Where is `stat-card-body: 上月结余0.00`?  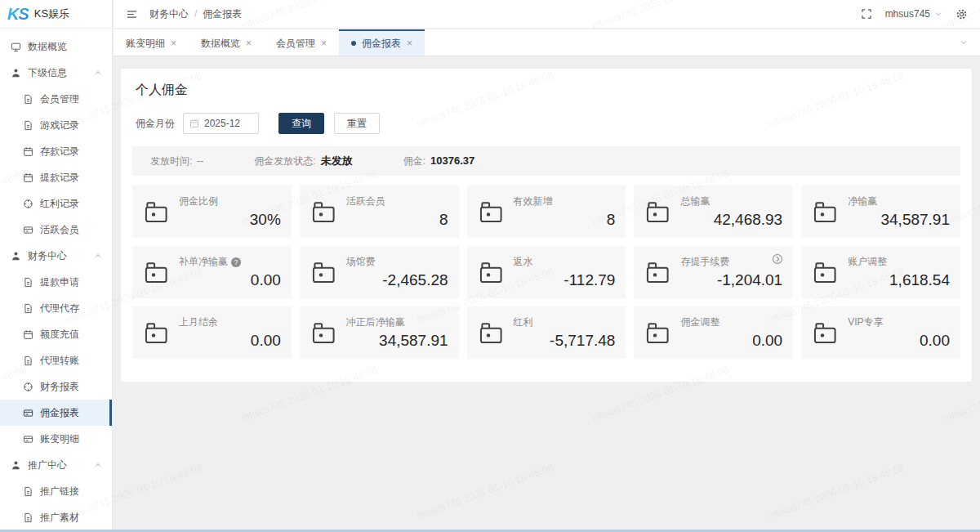
stat-card-body: 上月结余0.00 is located at coordinates (230, 333).